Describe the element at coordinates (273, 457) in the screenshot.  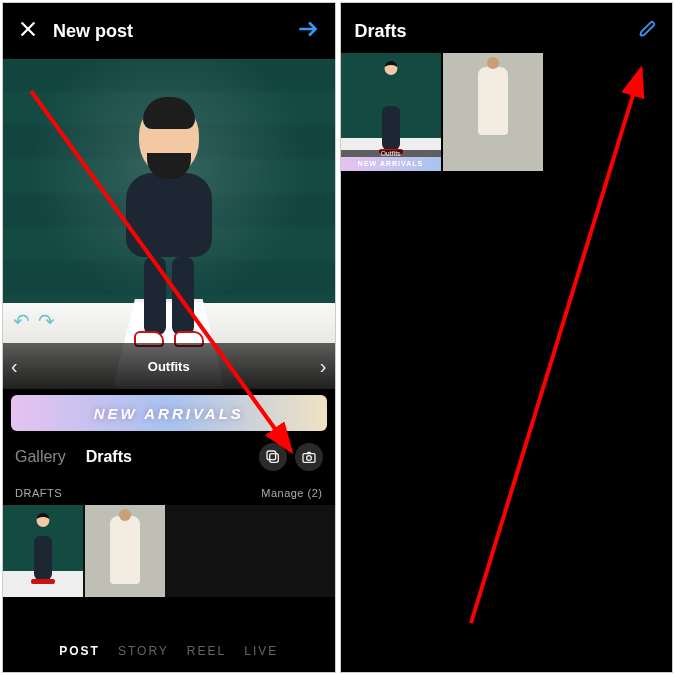
I see `multi-select-icon` at that location.